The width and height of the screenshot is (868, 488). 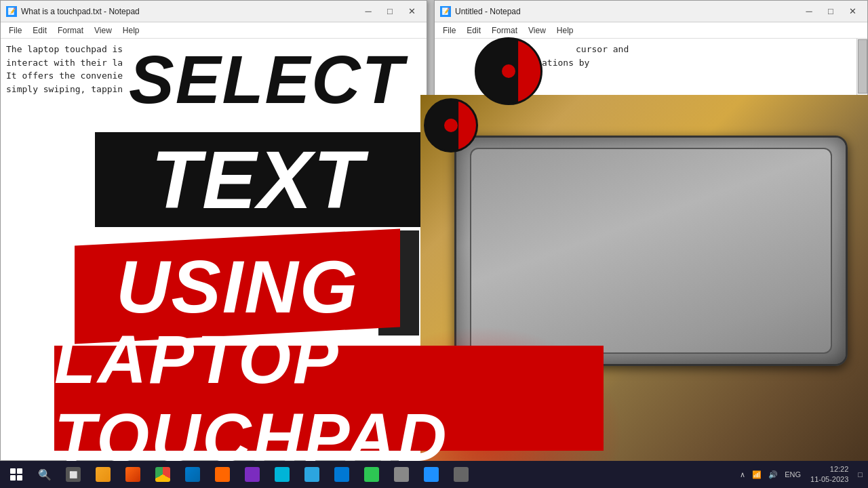 I want to click on overlay-select-text: SELECT, so click(x=267, y=80).